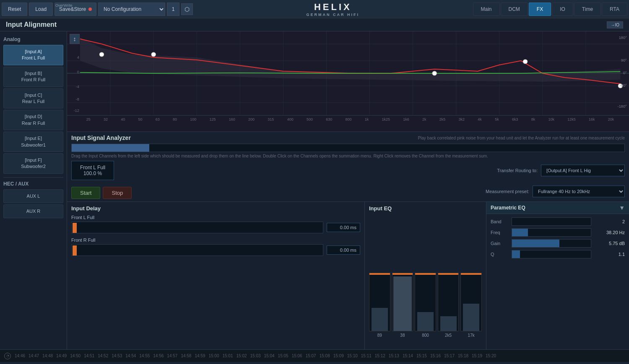 Image resolution: width=629 pixels, height=364 pixels. Describe the element at coordinates (579, 191) in the screenshot. I see `measurement-preset-dropdown: Fullrange 40 Hz to 20kHz` at that location.